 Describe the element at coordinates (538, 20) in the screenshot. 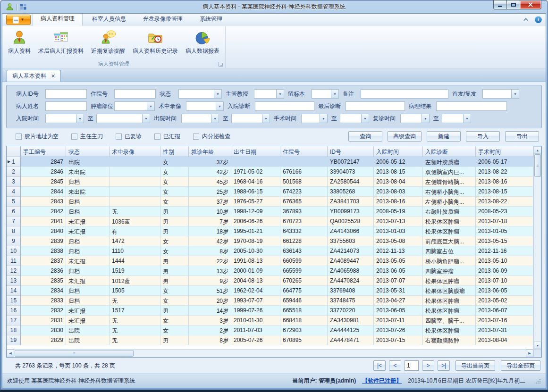

I see `info-icon: i` at that location.